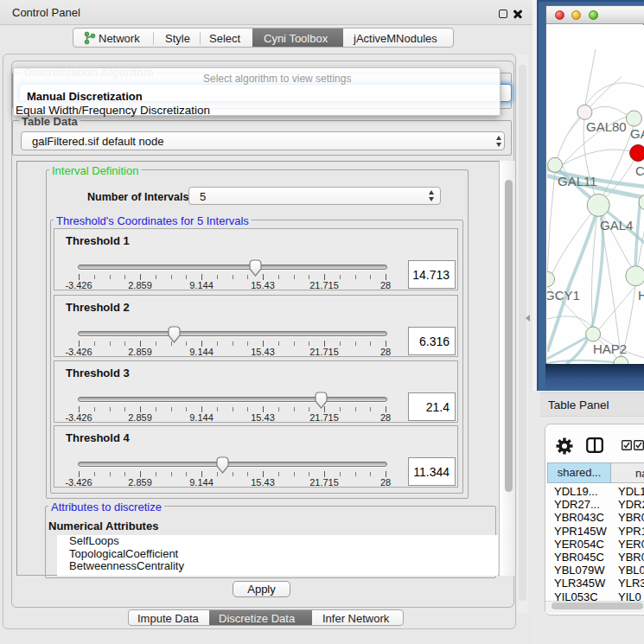  What do you see at coordinates (564, 296) in the screenshot?
I see `svg-text: GCY1` at bounding box center [564, 296].